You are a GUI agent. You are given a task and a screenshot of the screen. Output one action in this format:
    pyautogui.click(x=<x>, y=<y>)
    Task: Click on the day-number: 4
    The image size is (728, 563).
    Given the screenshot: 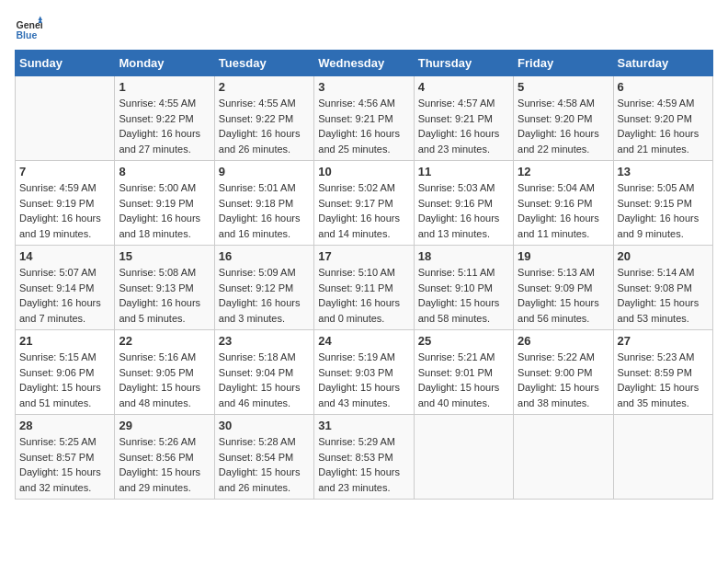 What is the action you would take?
    pyautogui.click(x=463, y=86)
    